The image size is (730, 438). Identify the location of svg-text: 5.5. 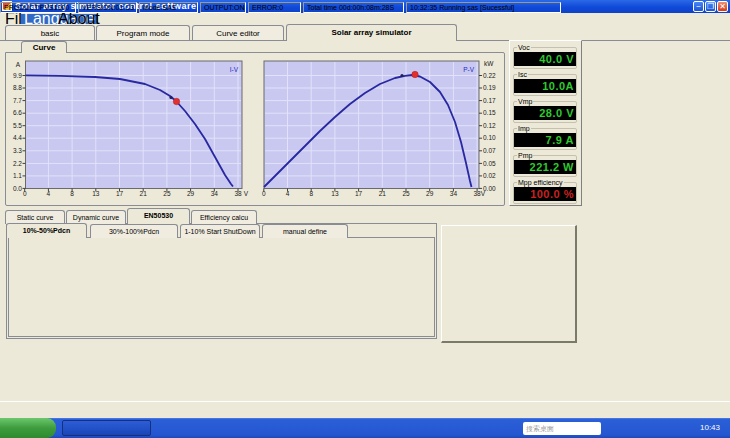
(18, 126).